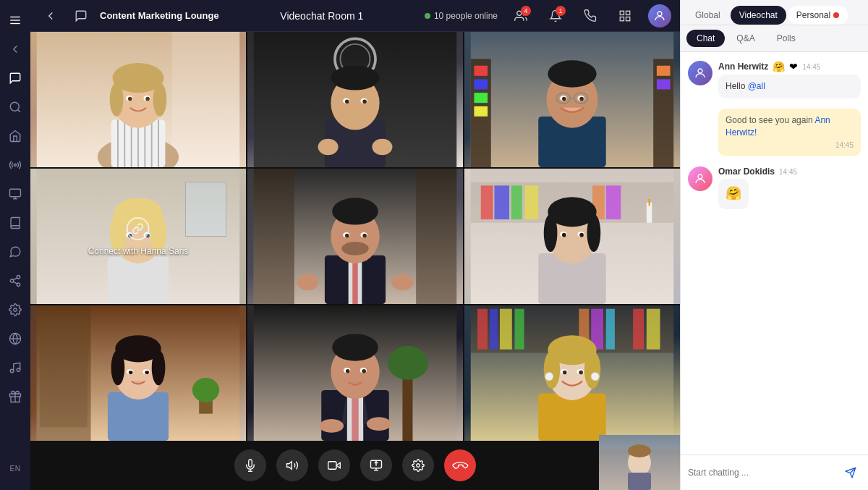 The height and width of the screenshot is (490, 868). What do you see at coordinates (250, 465) in the screenshot?
I see `microphone-button` at bounding box center [250, 465].